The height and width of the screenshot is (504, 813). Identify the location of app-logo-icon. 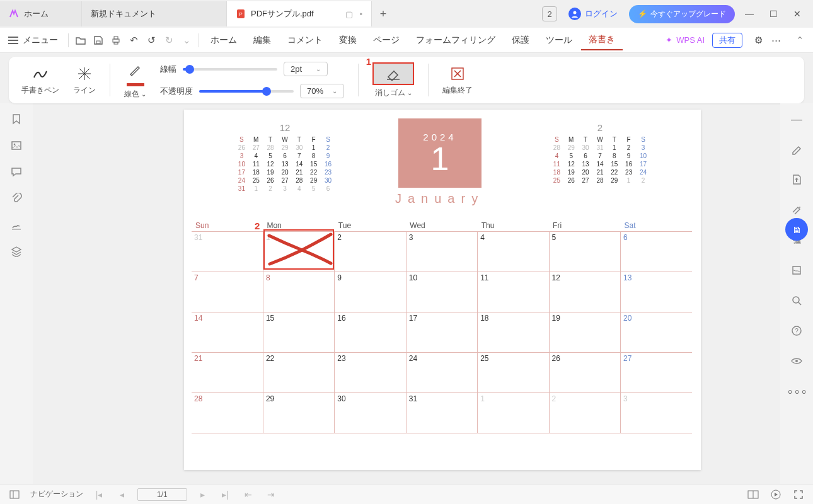
(14, 14).